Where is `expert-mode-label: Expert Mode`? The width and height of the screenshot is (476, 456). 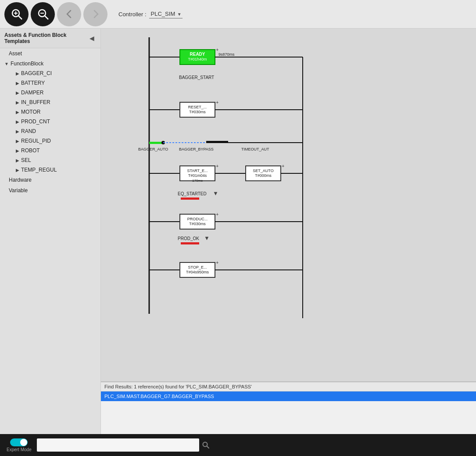
expert-mode-label: Expert Mode is located at coordinates (19, 449).